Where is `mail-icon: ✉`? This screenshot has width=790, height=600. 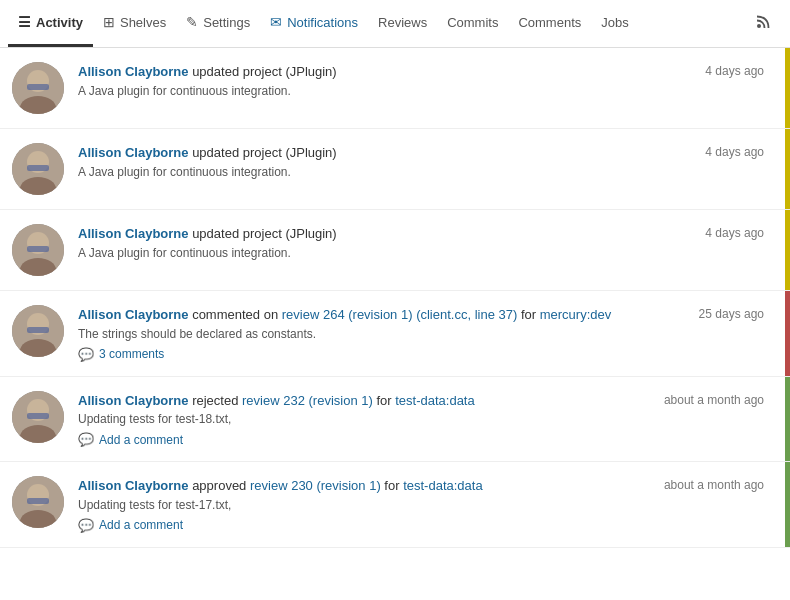 mail-icon: ✉ is located at coordinates (276, 22).